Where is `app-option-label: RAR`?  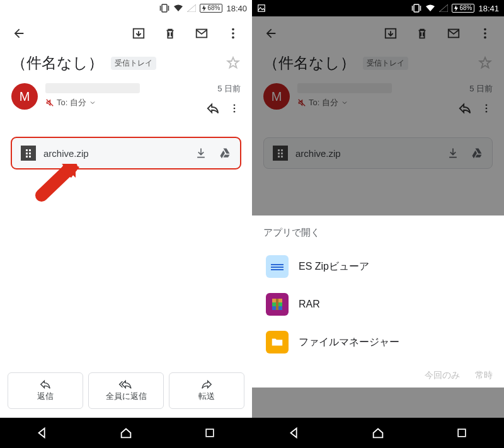 app-option-label: RAR is located at coordinates (309, 304).